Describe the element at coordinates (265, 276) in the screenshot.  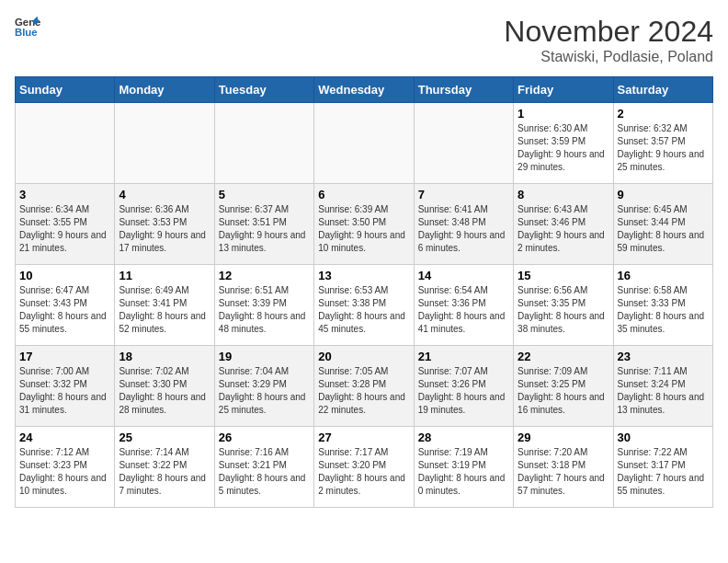
I see `day-number: 12` at that location.